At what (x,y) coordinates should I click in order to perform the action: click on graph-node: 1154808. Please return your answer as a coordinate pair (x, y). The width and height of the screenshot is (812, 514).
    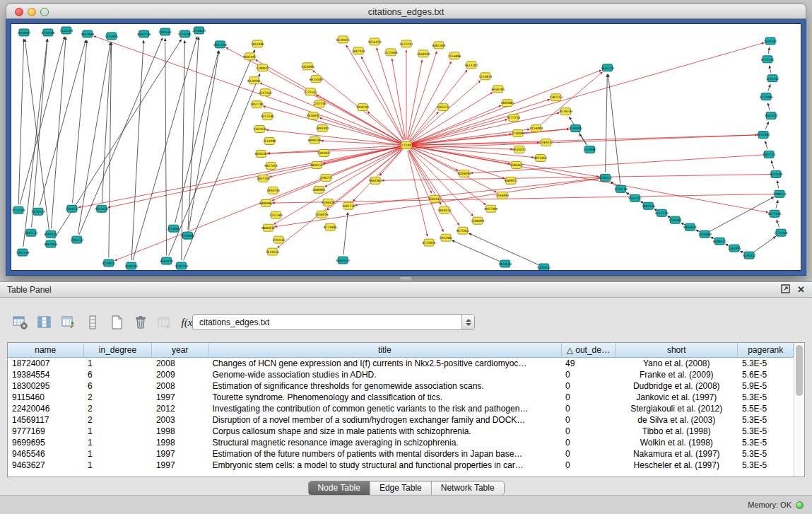
    Looking at the image, I should click on (454, 56).